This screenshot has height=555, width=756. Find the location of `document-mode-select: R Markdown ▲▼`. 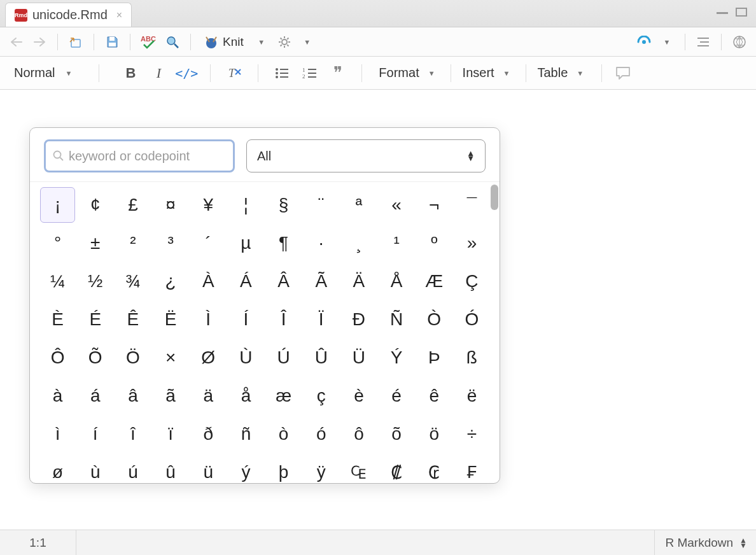

document-mode-select: R Markdown ▲▼ is located at coordinates (705, 542).